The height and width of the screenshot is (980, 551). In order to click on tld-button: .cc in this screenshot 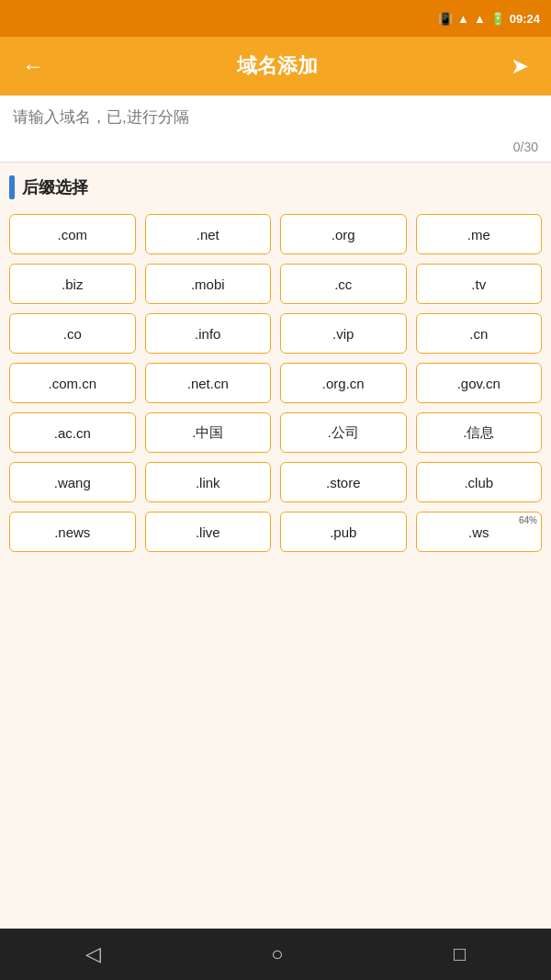, I will do `click(343, 284)`.